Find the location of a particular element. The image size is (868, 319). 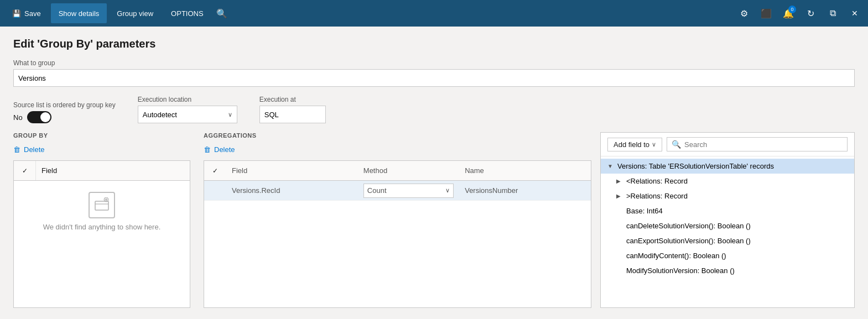

agg-row-check is located at coordinates (215, 190).